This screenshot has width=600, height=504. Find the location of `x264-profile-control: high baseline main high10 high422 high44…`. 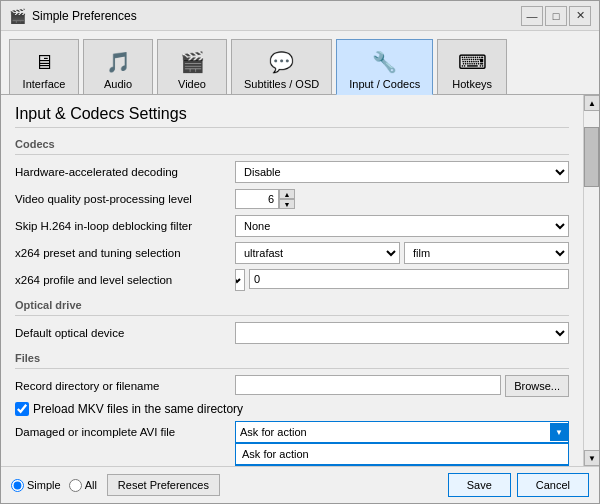

x264-profile-control: high baseline main high10 high422 high44… is located at coordinates (402, 280).